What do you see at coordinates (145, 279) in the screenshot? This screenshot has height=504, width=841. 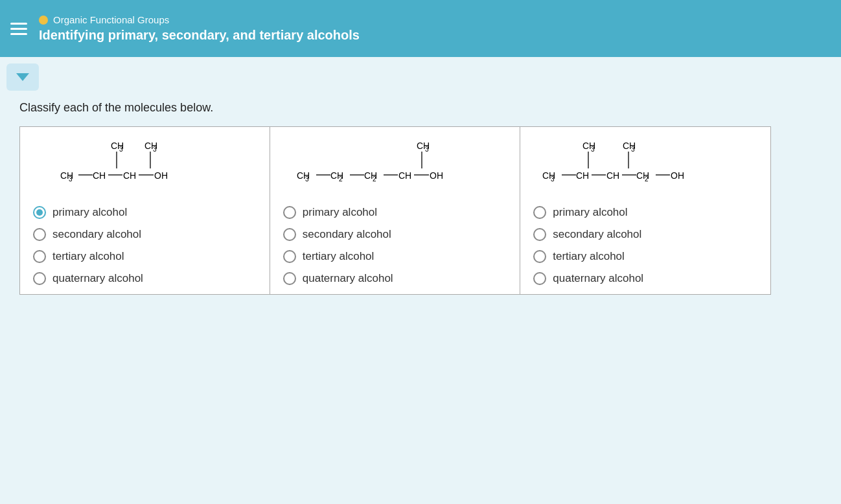 I see `radio-option-col1-quaternary: quaternary alcohol` at bounding box center [145, 279].